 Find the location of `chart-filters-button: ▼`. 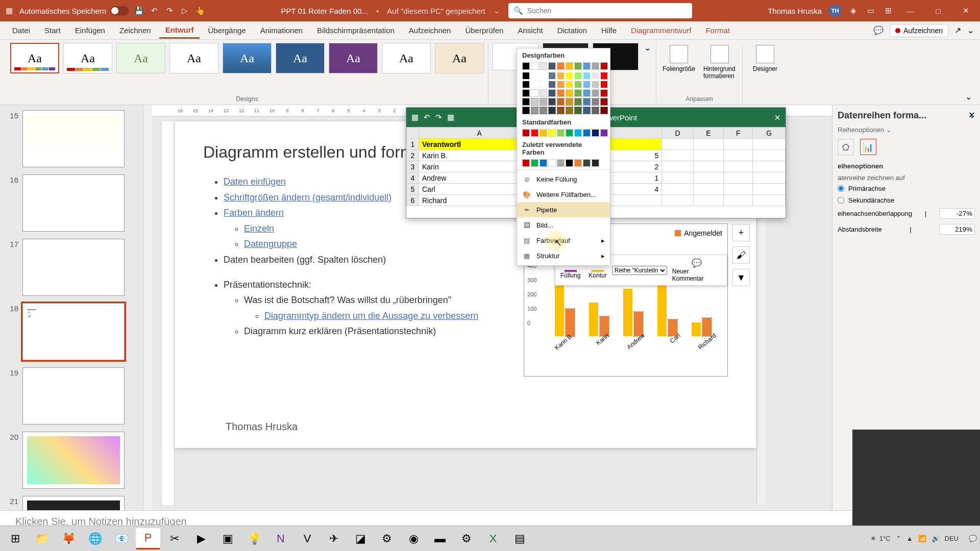

chart-filters-button: ▼ is located at coordinates (741, 278).